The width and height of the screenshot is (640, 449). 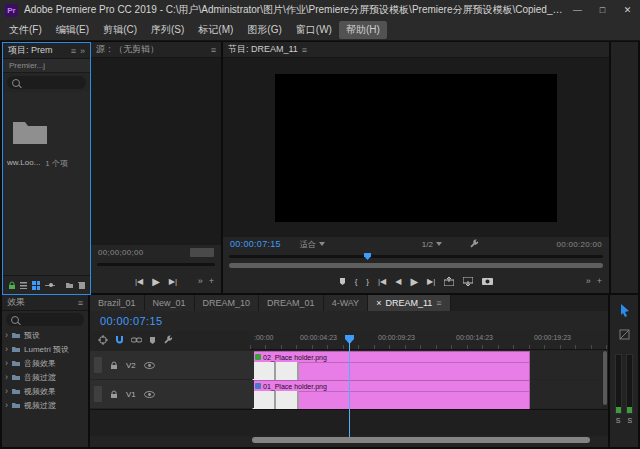 I want to click on panel-overflow-icon: », so click(x=82, y=51).